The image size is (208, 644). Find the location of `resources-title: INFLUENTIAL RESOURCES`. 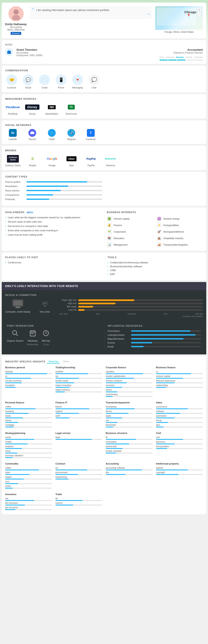

resources-title: INFLUENTIAL RESOURCES is located at coordinates (154, 326).